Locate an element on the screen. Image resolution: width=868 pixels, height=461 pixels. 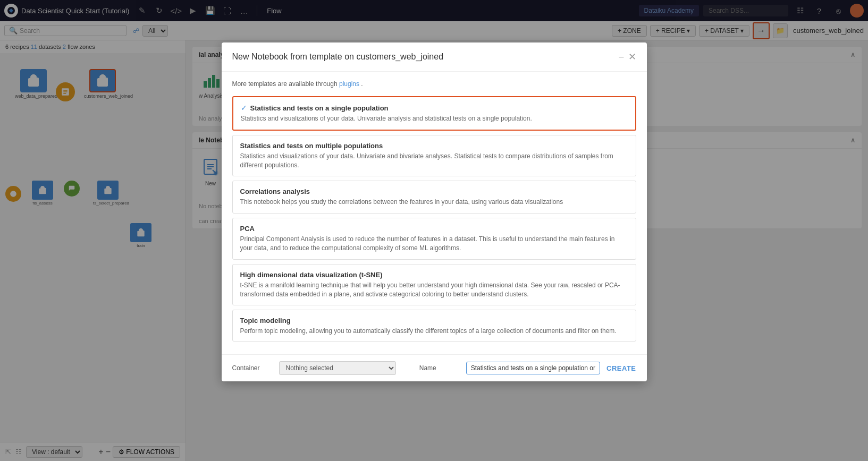
template-title-5: High dimensional data visualization (t-S… is located at coordinates (311, 275).